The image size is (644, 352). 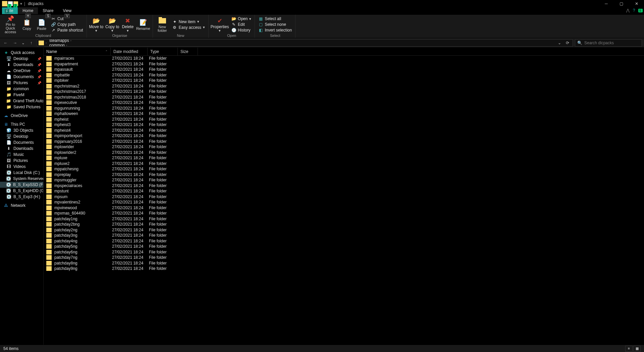 I want to click on table-row: mpstunt27/02/2021 18:24File folder, so click(x=344, y=191).